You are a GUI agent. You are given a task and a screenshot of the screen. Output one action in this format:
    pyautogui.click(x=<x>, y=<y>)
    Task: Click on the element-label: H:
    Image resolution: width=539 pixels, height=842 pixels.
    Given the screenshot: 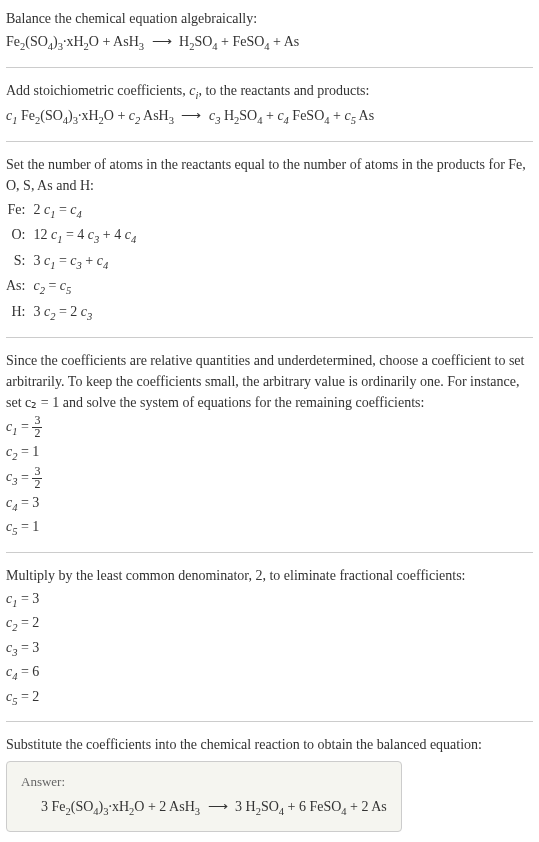 What is the action you would take?
    pyautogui.click(x=20, y=313)
    